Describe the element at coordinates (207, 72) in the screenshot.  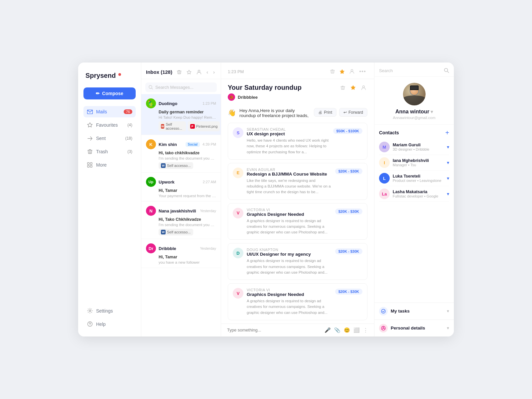
I see `chevron-left-btn: ‹` at that location.